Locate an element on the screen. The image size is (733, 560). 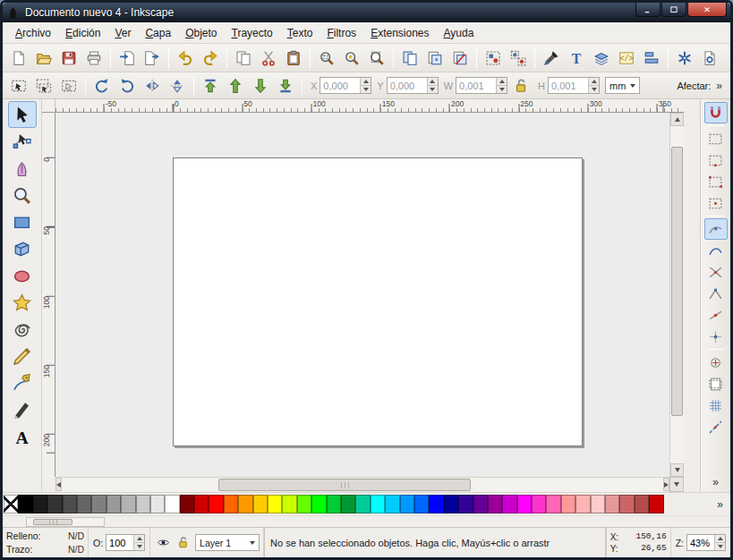
menu-ayuda: Ayuda is located at coordinates (459, 33).